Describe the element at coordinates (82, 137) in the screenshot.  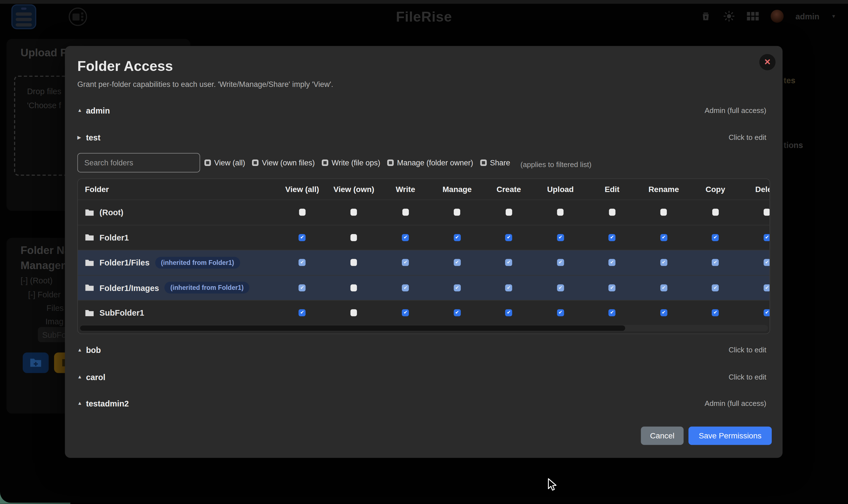
I see `expand-arrow-icon: ▶` at that location.